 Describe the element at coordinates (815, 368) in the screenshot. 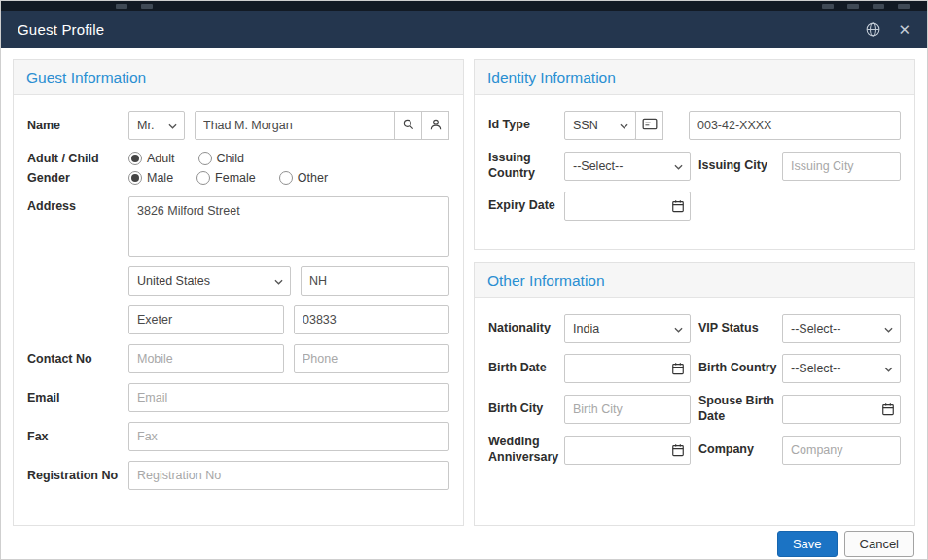

I see `birth-country-select-value: --Select--` at that location.